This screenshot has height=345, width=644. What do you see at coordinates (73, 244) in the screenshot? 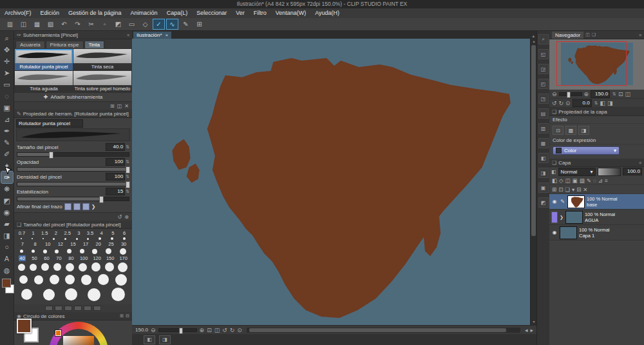
I see `brush-size-cell: 15` at bounding box center [73, 244].